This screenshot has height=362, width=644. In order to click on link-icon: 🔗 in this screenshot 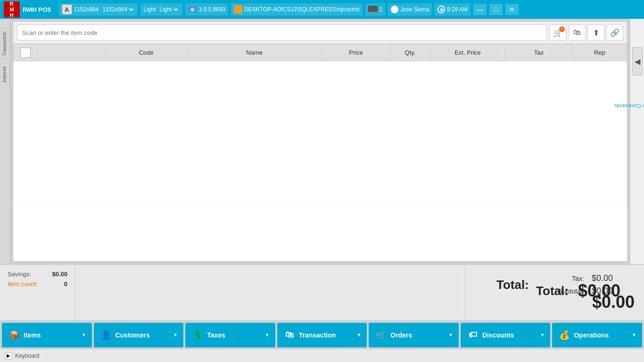, I will do `click(615, 33)`.